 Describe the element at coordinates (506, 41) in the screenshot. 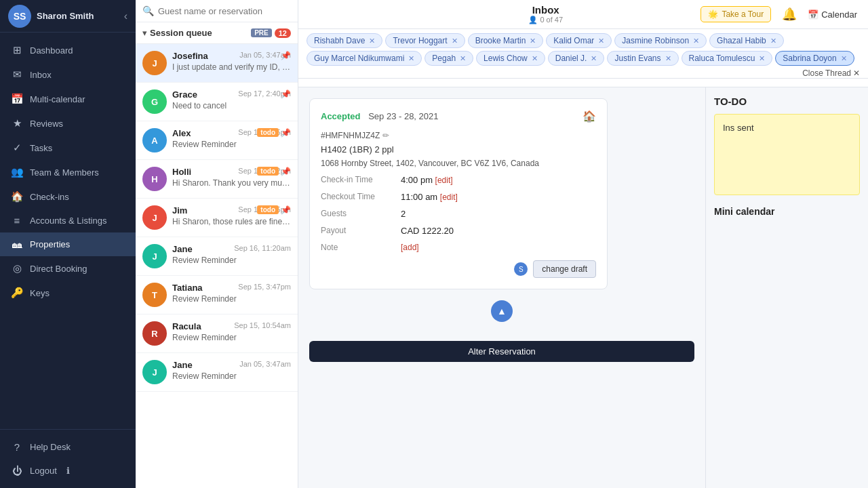

I see `thread-tab-brooke: Brooke Martin✕` at that location.